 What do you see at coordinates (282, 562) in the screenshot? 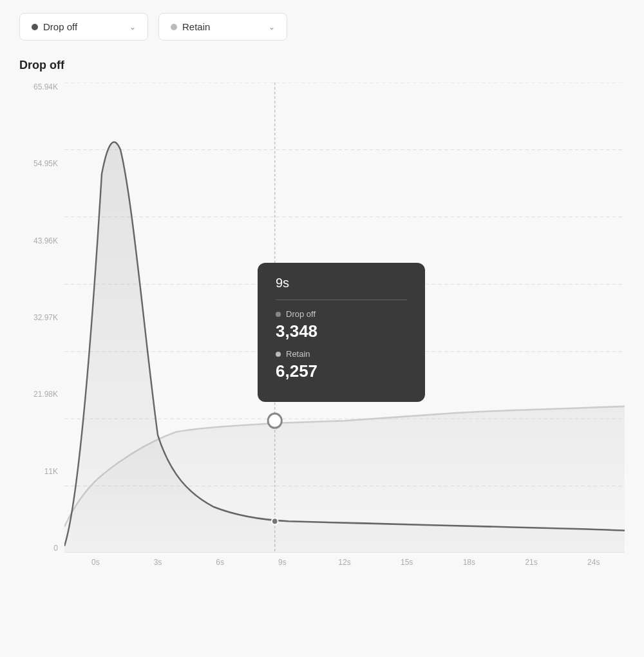
I see `x-label-9s: 9s` at bounding box center [282, 562].